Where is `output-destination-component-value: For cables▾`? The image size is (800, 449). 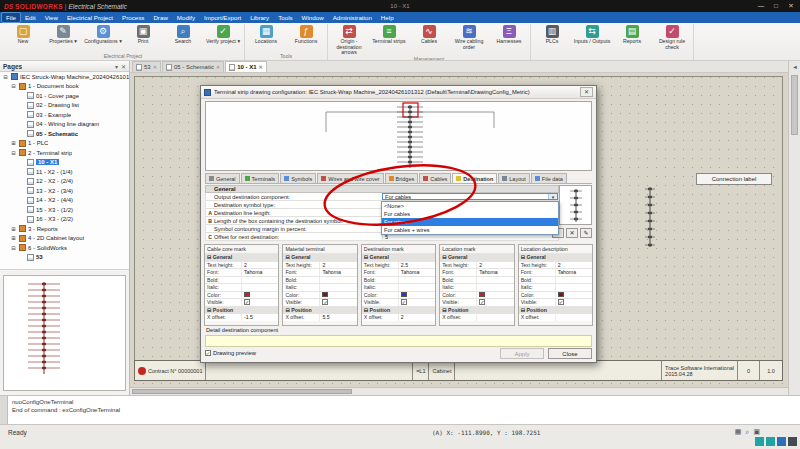 output-destination-component-value: For cables▾ is located at coordinates (470, 196).